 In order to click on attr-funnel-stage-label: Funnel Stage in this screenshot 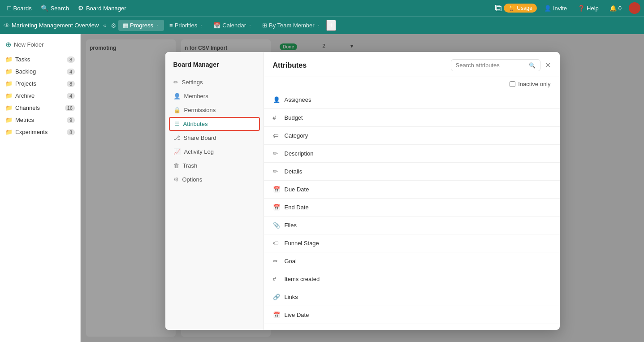, I will do `click(302, 243)`.